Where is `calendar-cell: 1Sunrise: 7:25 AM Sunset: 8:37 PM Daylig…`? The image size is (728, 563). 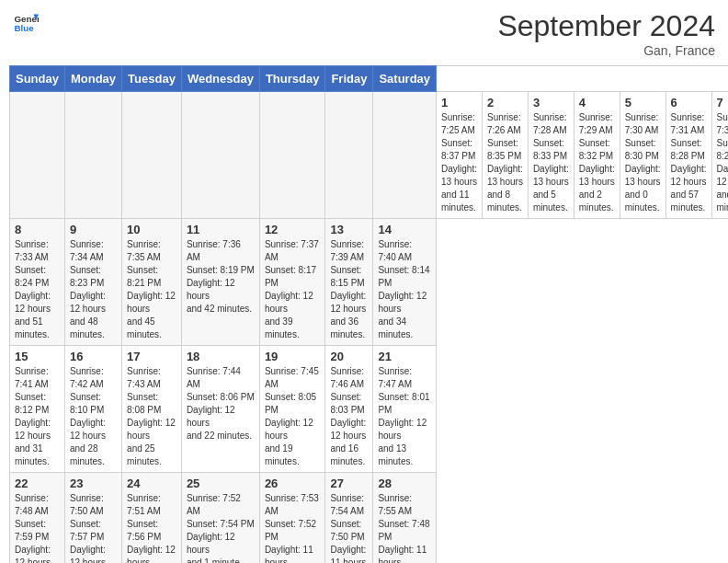 calendar-cell: 1Sunrise: 7:25 AM Sunset: 8:37 PM Daylig… is located at coordinates (460, 155).